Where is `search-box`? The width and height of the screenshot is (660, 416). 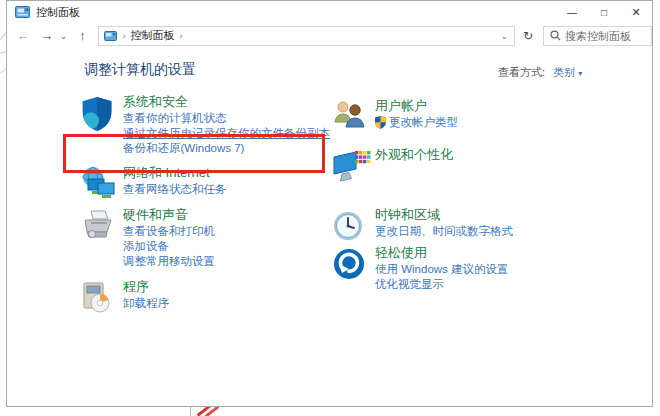
search-box is located at coordinates (598, 36).